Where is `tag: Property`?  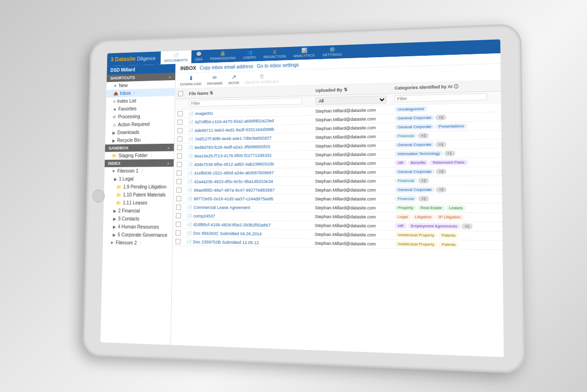
tag: Property is located at coordinates (406, 207).